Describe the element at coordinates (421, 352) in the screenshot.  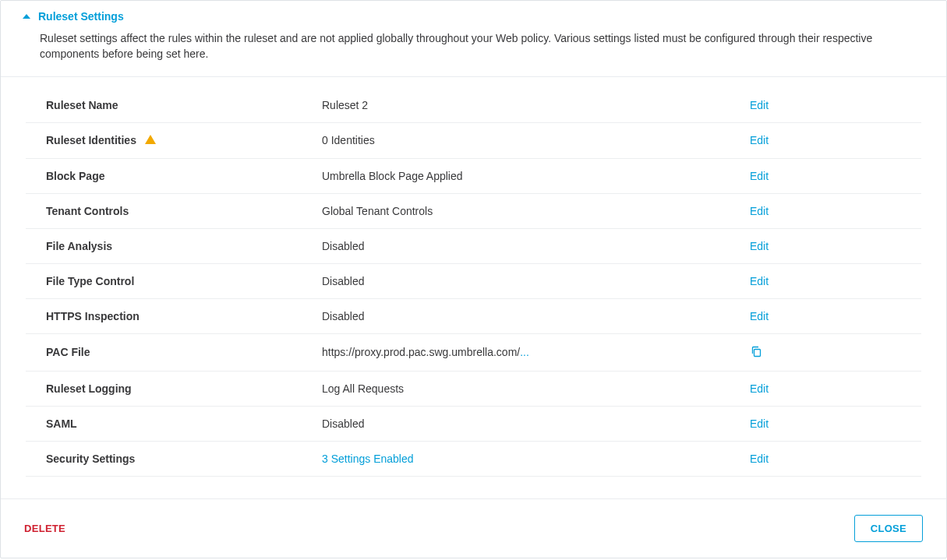
I see `pac-url-text: https://proxy.prod.pac.swg.umbrella.com/` at that location.